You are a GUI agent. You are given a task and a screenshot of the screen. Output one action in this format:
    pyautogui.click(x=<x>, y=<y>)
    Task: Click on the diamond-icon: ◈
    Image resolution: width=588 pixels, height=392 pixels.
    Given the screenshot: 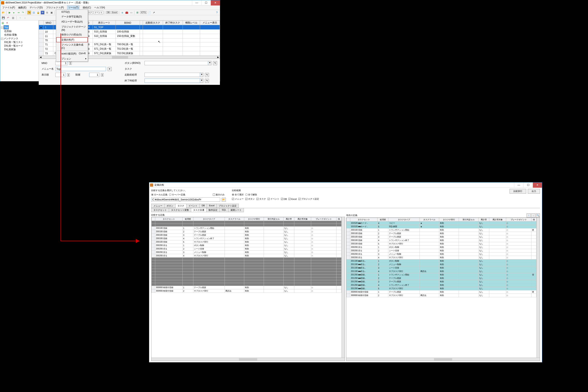 What is the action you would take?
    pyautogui.click(x=122, y=12)
    